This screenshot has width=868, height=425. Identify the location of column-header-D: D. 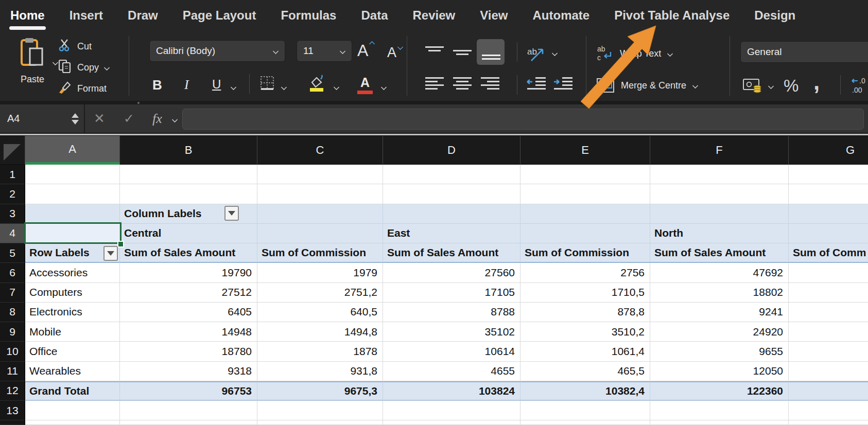
(452, 150).